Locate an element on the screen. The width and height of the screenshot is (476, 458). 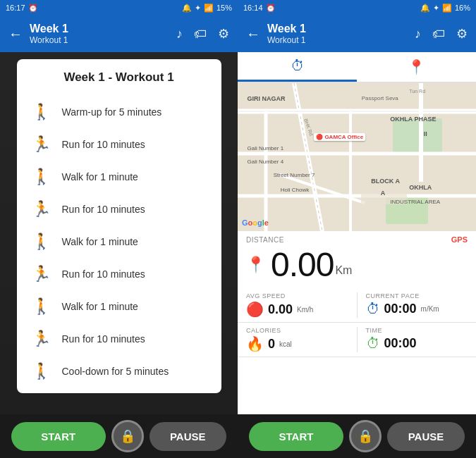
map-pin-icon: 📍 is located at coordinates (416, 67).